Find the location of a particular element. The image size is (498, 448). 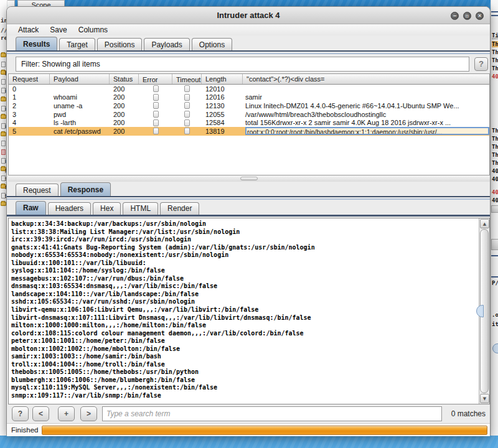

tab-results: Results is located at coordinates (36, 44).